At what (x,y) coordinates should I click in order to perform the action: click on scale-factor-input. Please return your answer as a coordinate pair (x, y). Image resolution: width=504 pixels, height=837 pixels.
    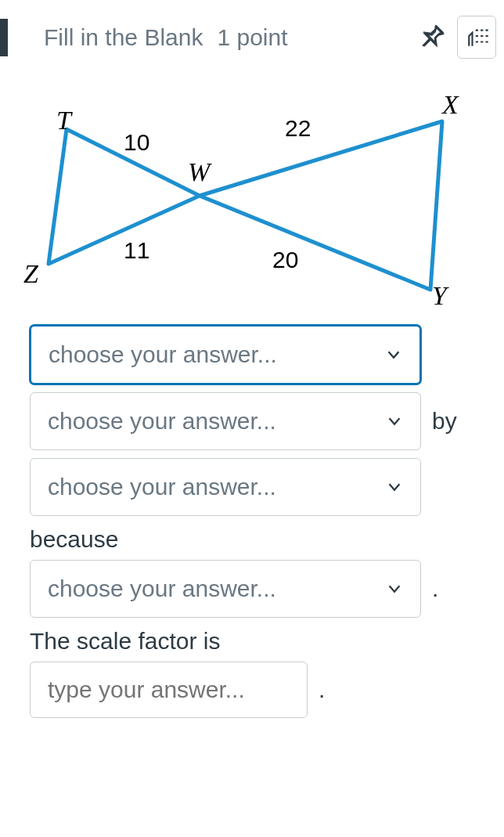
    Looking at the image, I should click on (169, 690).